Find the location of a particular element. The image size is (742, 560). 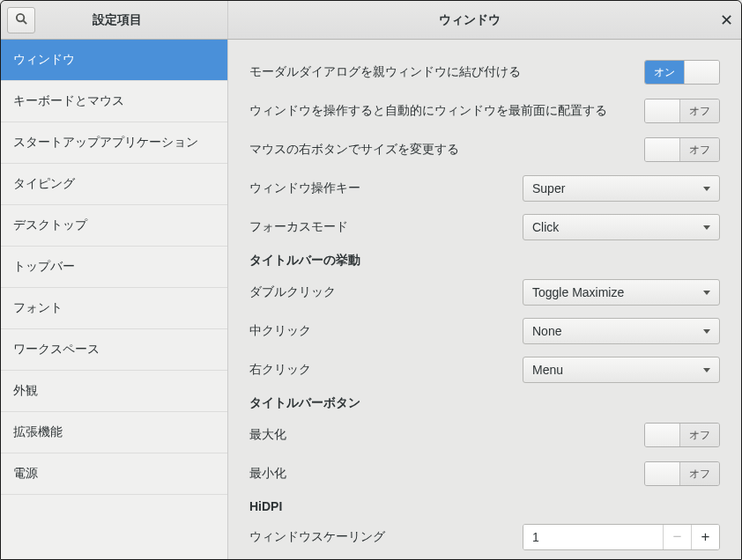

setting-row: 中クリックNone is located at coordinates (485, 331).